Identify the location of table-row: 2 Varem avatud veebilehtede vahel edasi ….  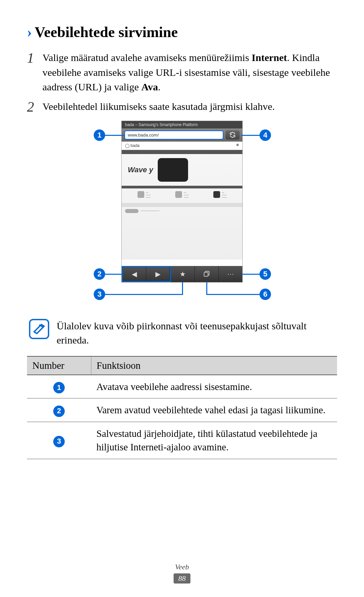
(182, 410).